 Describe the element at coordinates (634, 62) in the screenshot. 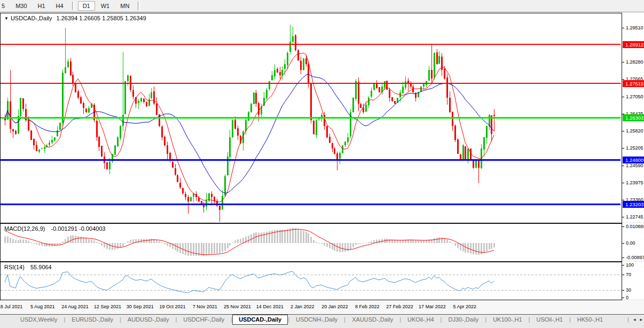

I see `price-tick-label: 1.28280` at that location.